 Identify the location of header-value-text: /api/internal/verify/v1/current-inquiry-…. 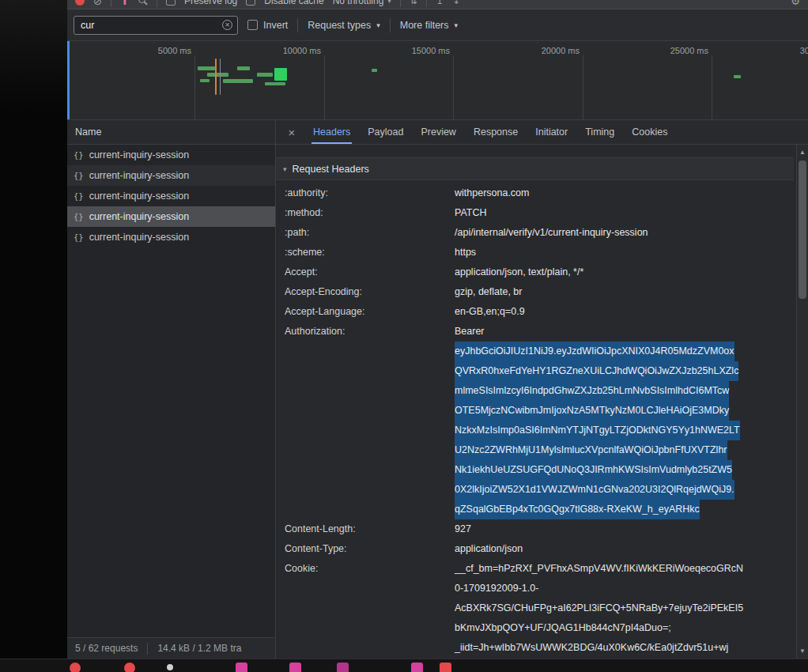
(552, 232).